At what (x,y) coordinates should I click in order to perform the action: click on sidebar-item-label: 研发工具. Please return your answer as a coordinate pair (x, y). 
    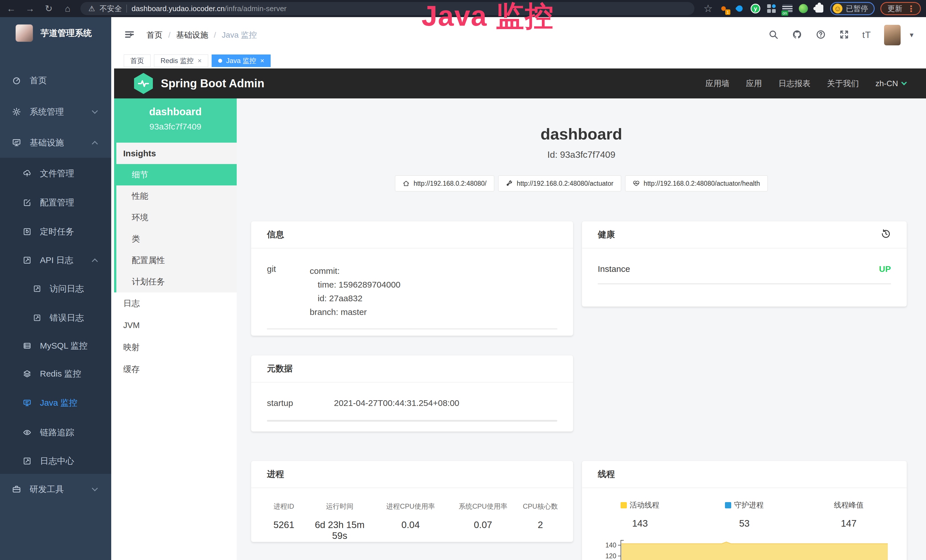
    Looking at the image, I should click on (47, 489).